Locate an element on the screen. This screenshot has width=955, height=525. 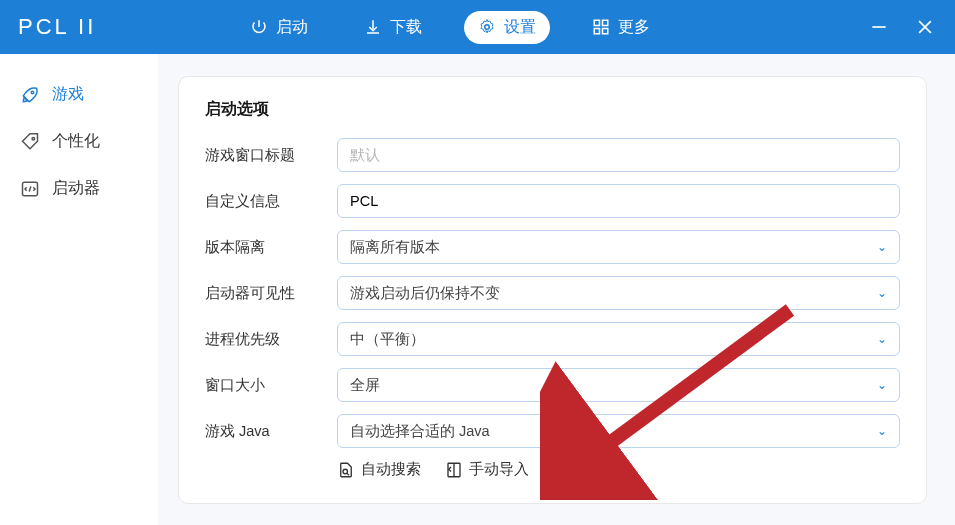
sidebar-item-label: 游戏 is located at coordinates (68, 94).